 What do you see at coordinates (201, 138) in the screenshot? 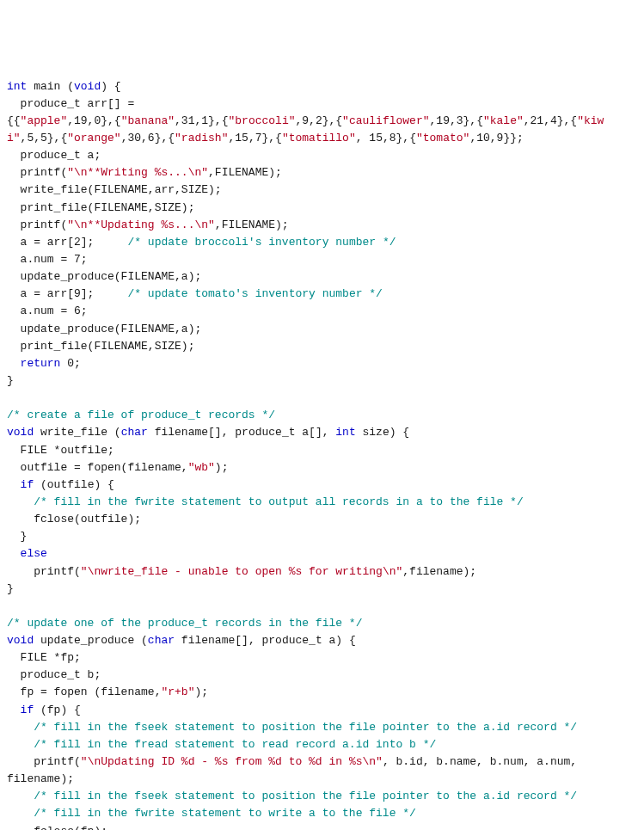
I see `string-literal: "radish"` at bounding box center [201, 138].